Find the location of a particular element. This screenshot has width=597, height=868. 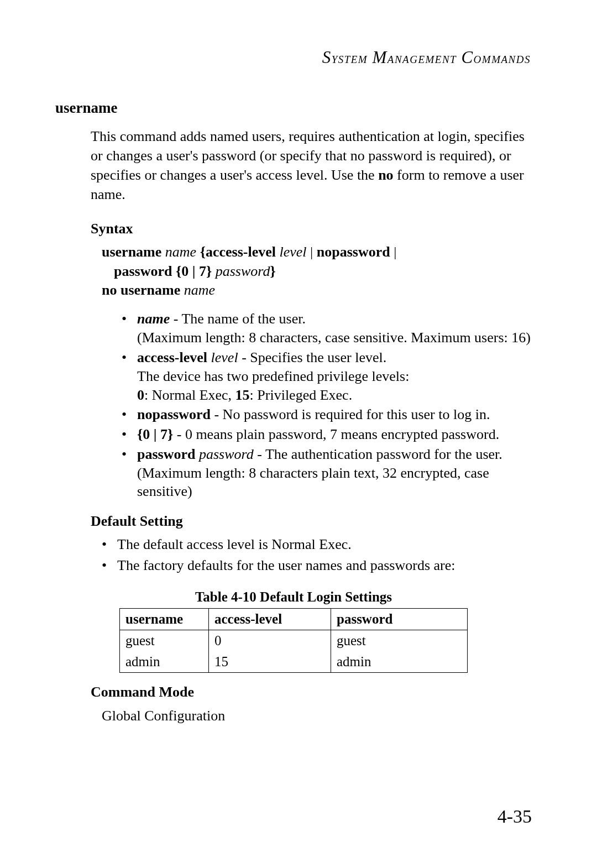

syntax-line-1: username name {access-level level | nopa… is located at coordinates (317, 252).